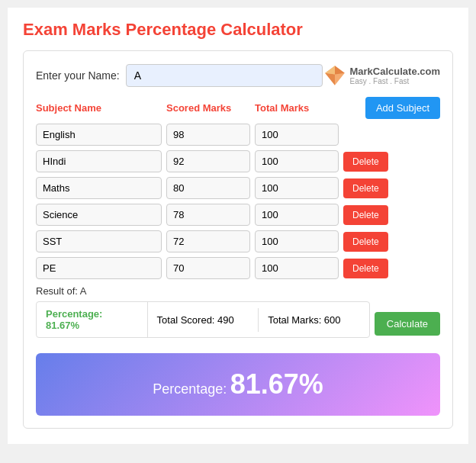  Describe the element at coordinates (238, 76) in the screenshot. I see `name-section: Enter your Name: MarkCalculate.com Easy …` at that location.